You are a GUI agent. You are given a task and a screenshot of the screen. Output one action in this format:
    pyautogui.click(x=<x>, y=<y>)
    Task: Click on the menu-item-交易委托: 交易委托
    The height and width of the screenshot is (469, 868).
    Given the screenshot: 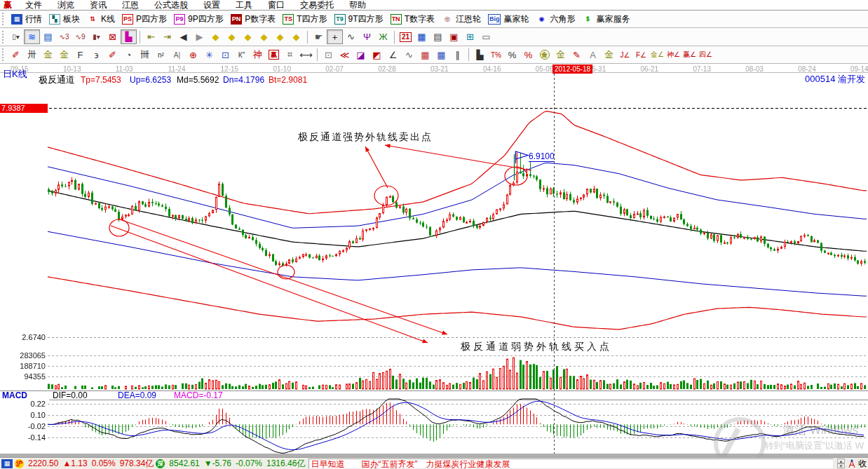 What is the action you would take?
    pyautogui.click(x=317, y=6)
    